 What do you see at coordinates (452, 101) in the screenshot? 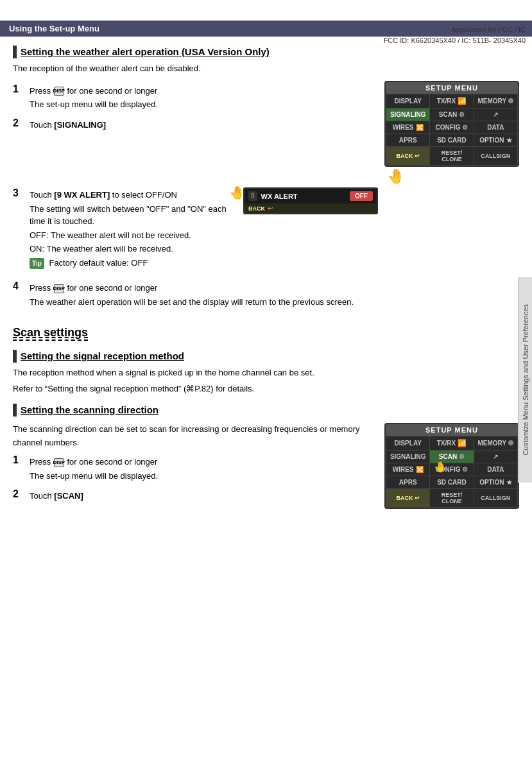
I see `menu-txrx: TX/RX 📶` at bounding box center [452, 101].